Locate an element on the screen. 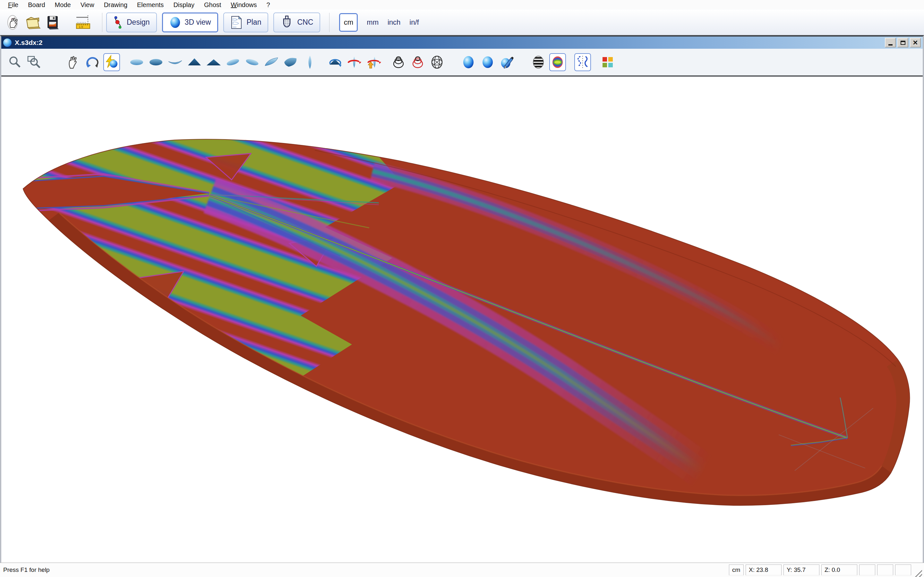 The width and height of the screenshot is (924, 577). lighting-icon is located at coordinates (111, 62).